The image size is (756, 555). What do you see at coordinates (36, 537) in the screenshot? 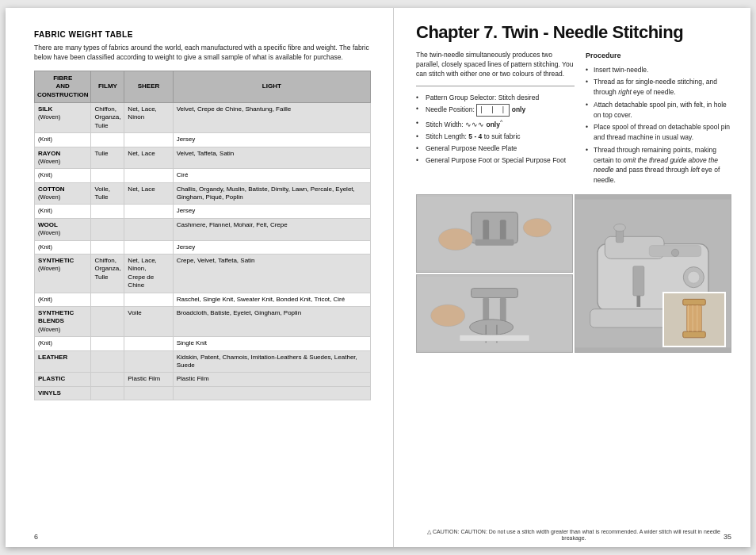
I see `page-number-left: 6` at bounding box center [36, 537].